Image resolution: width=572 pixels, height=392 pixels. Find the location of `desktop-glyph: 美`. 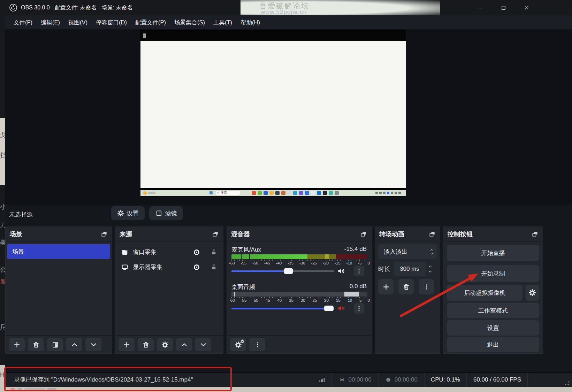

desktop-glyph: 美 is located at coordinates (2, 243).